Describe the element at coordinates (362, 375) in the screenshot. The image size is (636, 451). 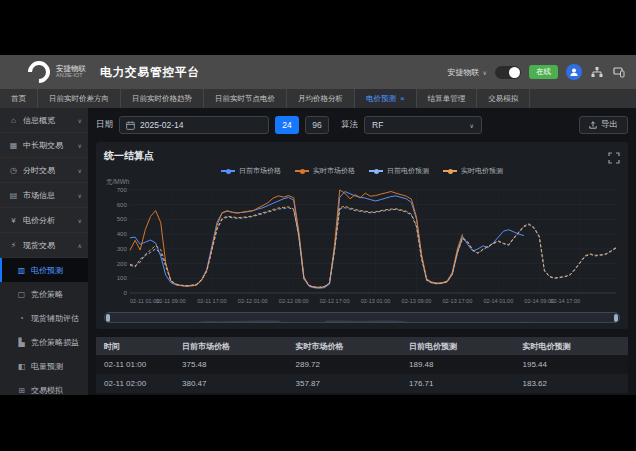
I see `table-body: 02-11 01:00375.48289.72189.48195.4402-11…` at that location.